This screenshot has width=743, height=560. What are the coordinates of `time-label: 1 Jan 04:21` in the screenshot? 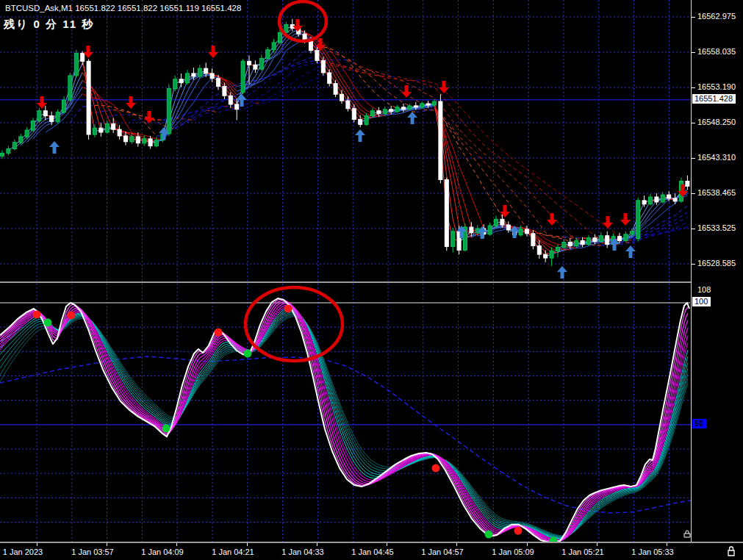 It's located at (233, 552).